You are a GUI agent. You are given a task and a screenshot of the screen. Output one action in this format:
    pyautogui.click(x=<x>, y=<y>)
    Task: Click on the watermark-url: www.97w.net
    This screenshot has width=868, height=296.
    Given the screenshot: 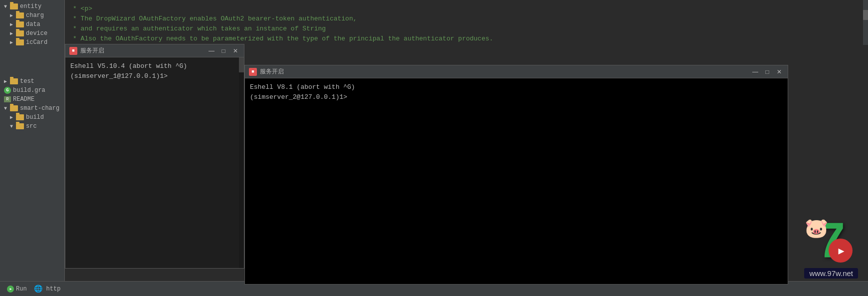 What is the action you would take?
    pyautogui.click(x=831, y=274)
    